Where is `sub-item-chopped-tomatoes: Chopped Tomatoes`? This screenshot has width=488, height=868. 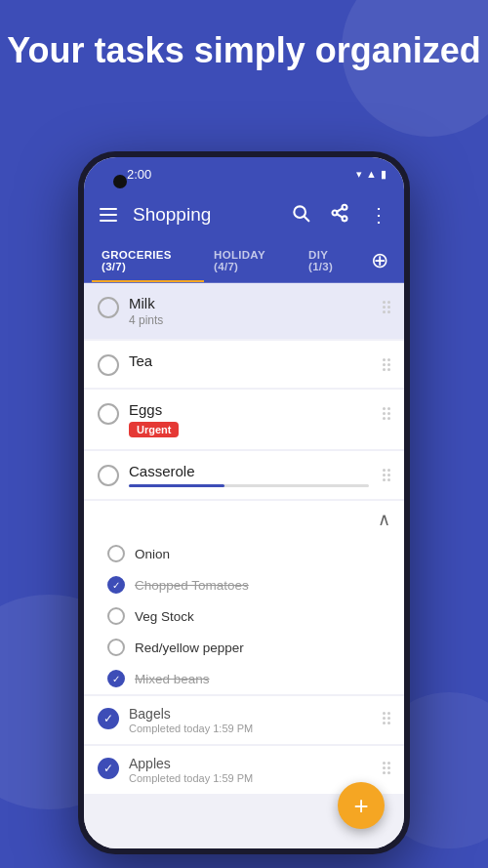 sub-item-chopped-tomatoes: Chopped Tomatoes is located at coordinates (244, 585).